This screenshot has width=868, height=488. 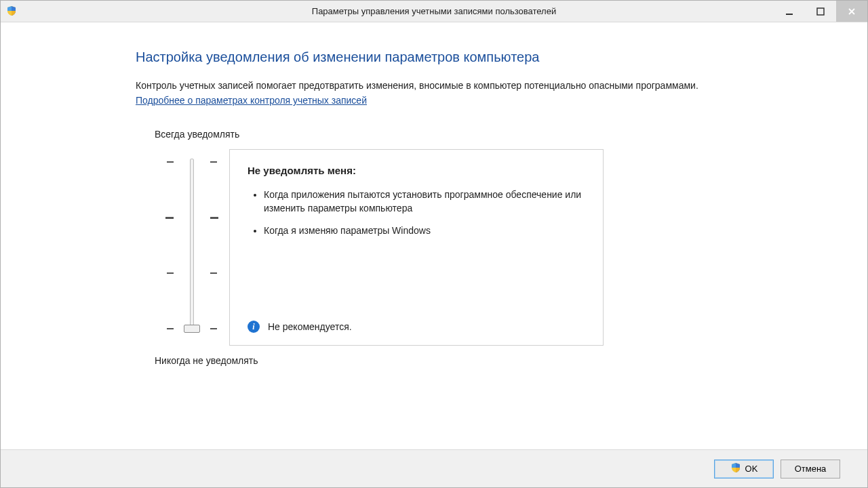 I want to click on window-title: Параметры управления учетными записями п…, so click(x=434, y=11).